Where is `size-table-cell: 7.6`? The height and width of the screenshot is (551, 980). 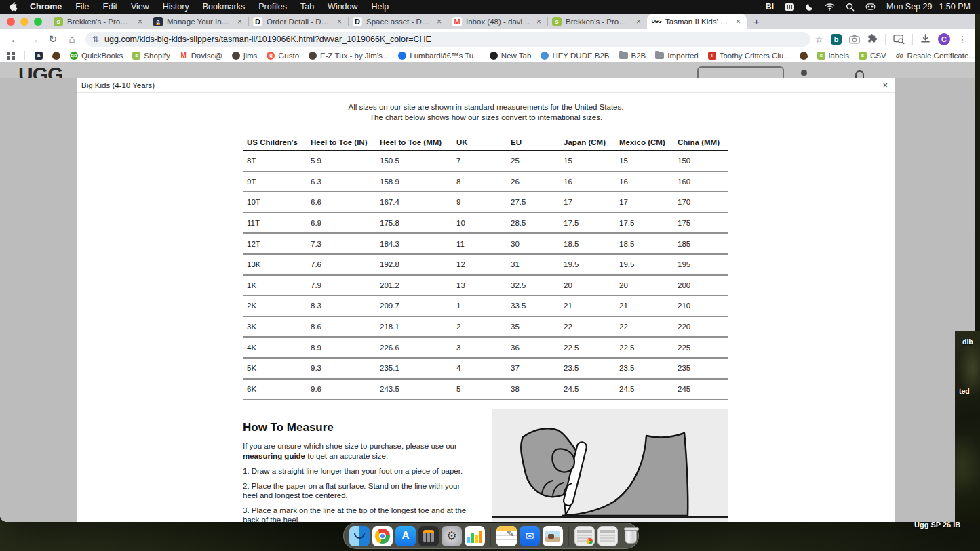 size-table-cell: 7.6 is located at coordinates (341, 264).